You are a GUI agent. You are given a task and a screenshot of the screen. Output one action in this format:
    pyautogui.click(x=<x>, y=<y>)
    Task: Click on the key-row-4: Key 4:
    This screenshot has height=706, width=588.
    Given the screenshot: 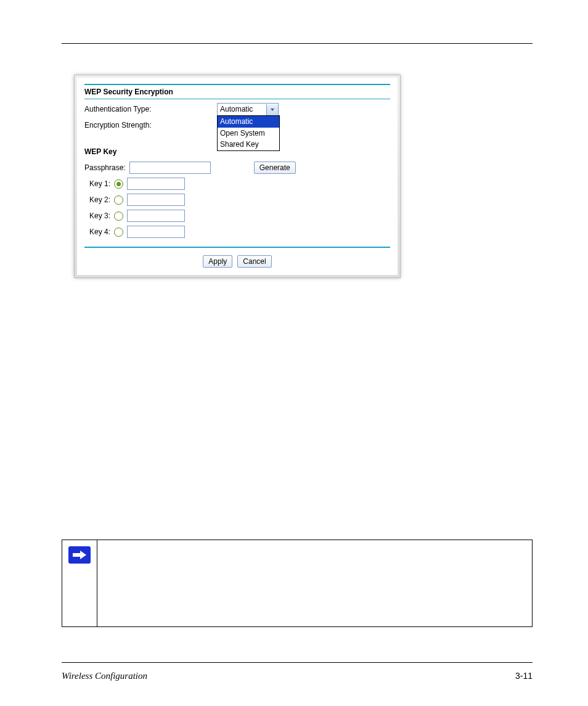 What is the action you would take?
    pyautogui.click(x=237, y=232)
    